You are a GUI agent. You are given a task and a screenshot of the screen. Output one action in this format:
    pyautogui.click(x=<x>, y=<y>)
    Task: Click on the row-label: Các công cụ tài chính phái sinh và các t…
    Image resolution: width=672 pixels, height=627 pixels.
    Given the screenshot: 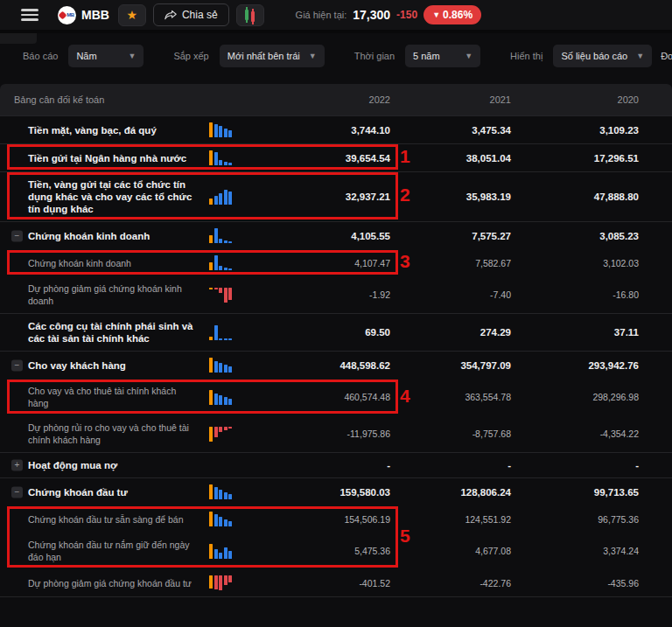 What is the action you would take?
    pyautogui.click(x=116, y=332)
    